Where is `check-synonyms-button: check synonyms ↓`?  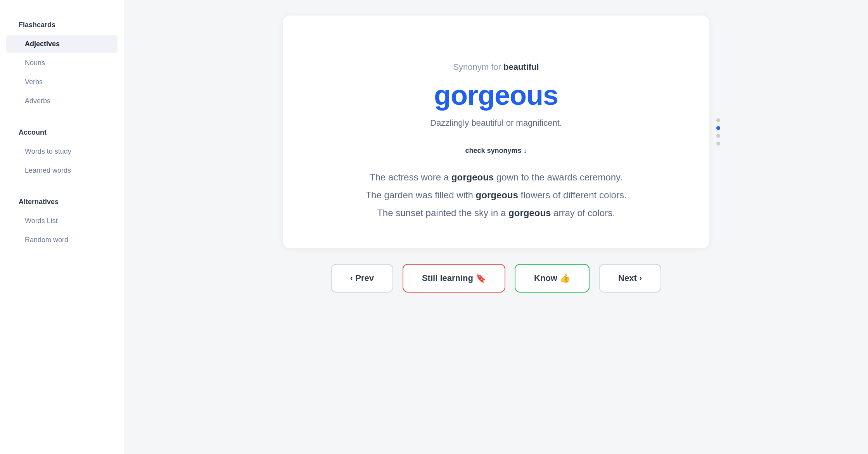 check-synonyms-button: check synonyms ↓ is located at coordinates (496, 151).